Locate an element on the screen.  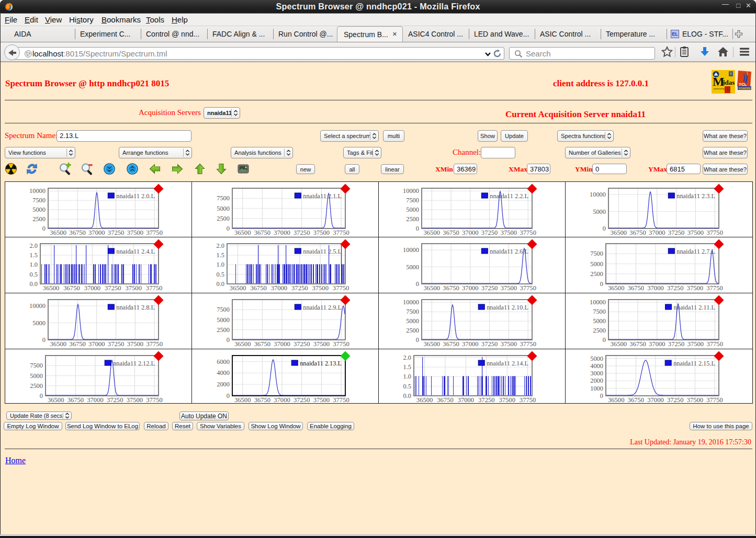
svg-text: 1000 is located at coordinates (596, 388).